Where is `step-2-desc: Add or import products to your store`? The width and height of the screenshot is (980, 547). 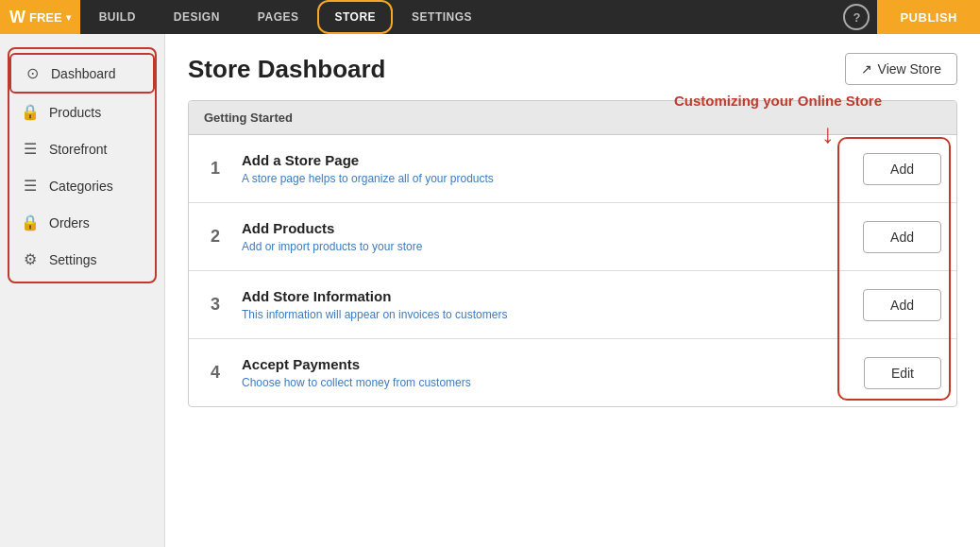
step-2-desc: Add or import products to your store is located at coordinates (545, 247).